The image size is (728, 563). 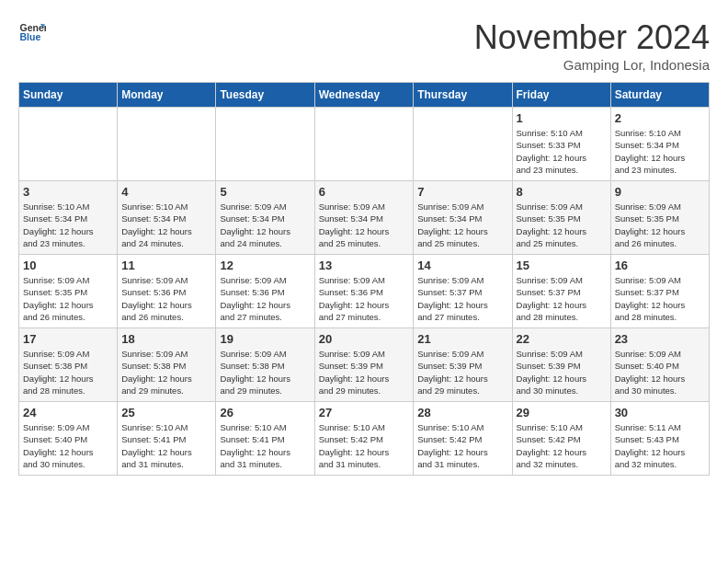 What do you see at coordinates (68, 292) in the screenshot?
I see `calendar-cell: 10Sunrise: 5:09 AM Sunset: 5:35 PM Dayli…` at bounding box center [68, 292].